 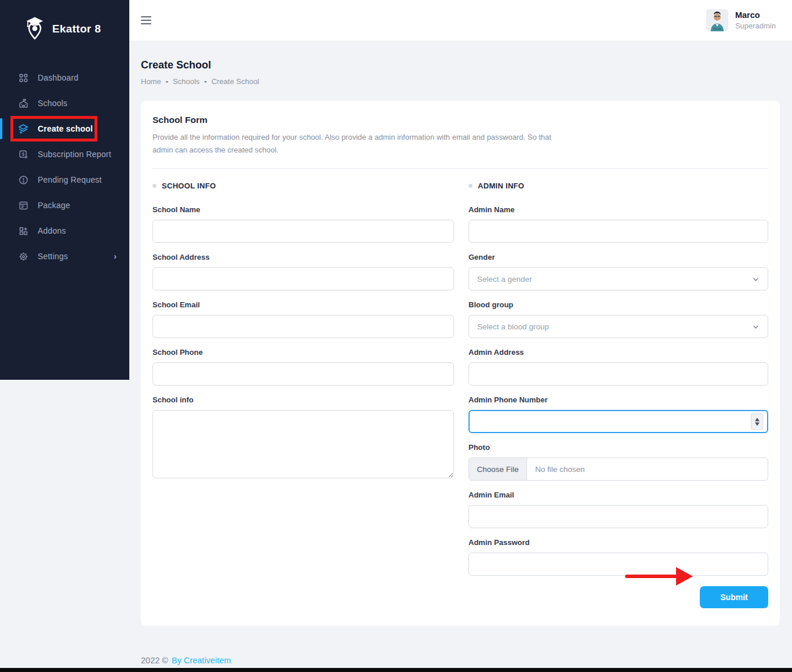 What do you see at coordinates (77, 29) in the screenshot?
I see `app-title: Ekattor 8` at bounding box center [77, 29].